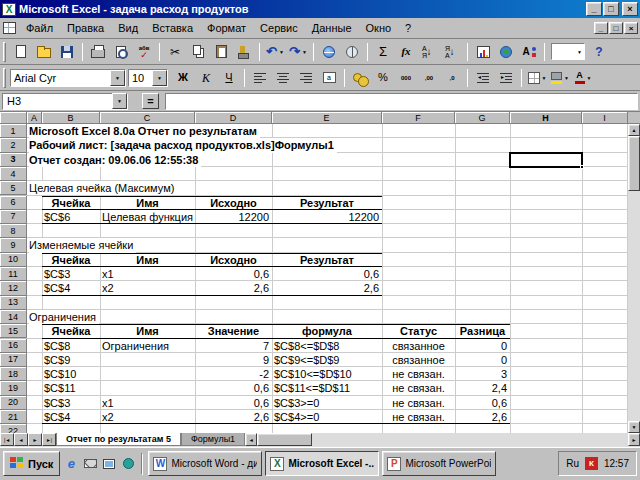  Describe the element at coordinates (14, 217) in the screenshot. I see `row-header-7: 7` at that location.